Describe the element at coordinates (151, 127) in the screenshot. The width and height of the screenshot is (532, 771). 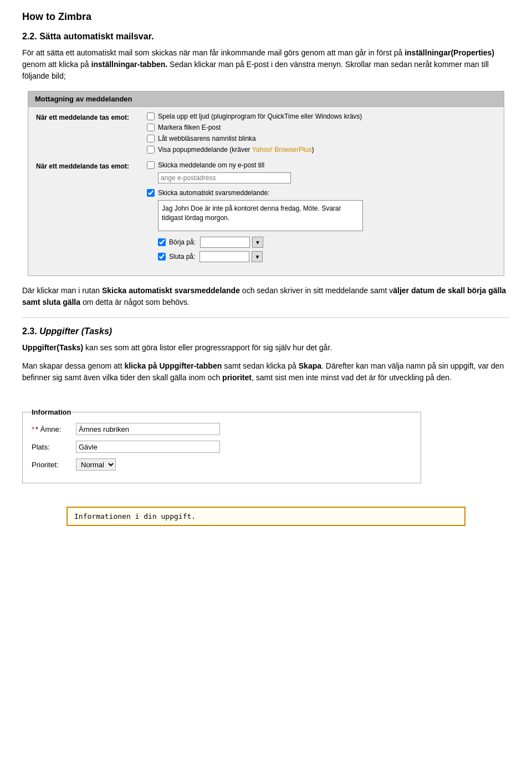
I see `checkbox-epost-tab` at that location.